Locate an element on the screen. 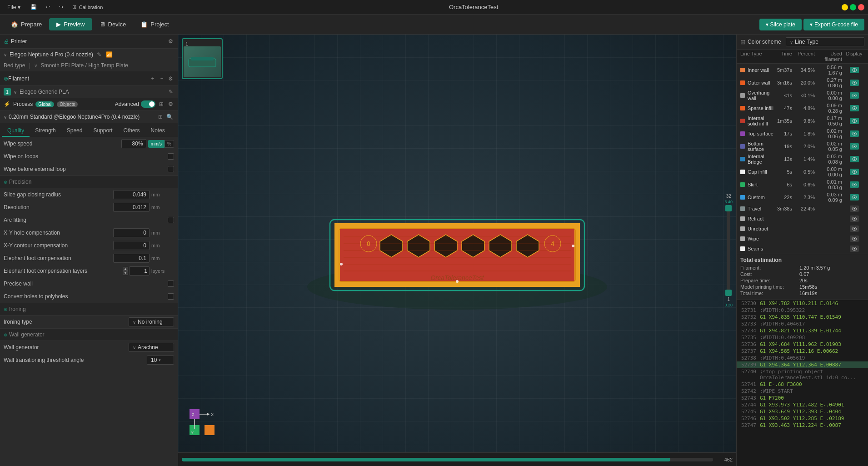 This screenshot has height=466, width=868. printer-settings-button: ⚙ is located at coordinates (171, 41).